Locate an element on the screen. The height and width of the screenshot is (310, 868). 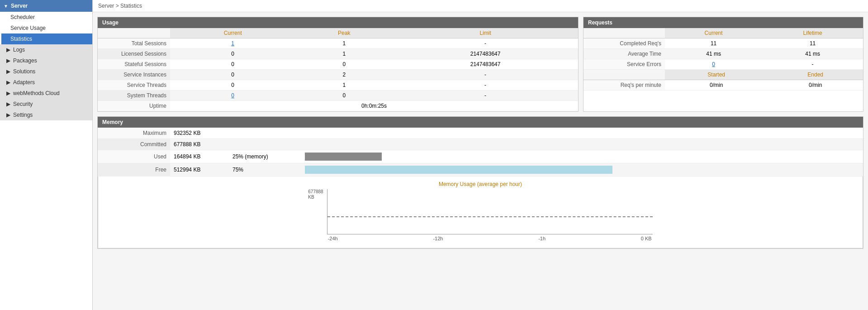
table-row: Free 512994 KB 75% is located at coordinates (480, 170).